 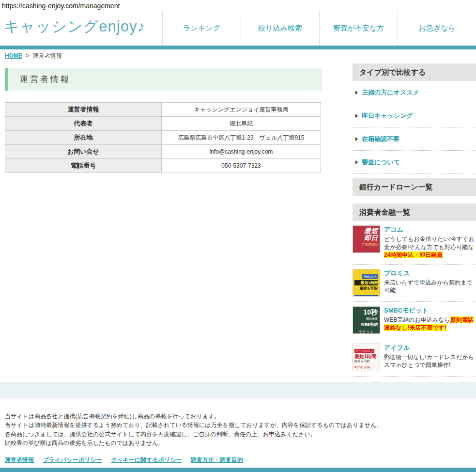 What do you see at coordinates (430, 247) in the screenshot?
I see `ad-description: どうしてもお金借りたい!今すぐお金が必要!そんな方でも対応可能な24時間申込・即…` at bounding box center [430, 247].